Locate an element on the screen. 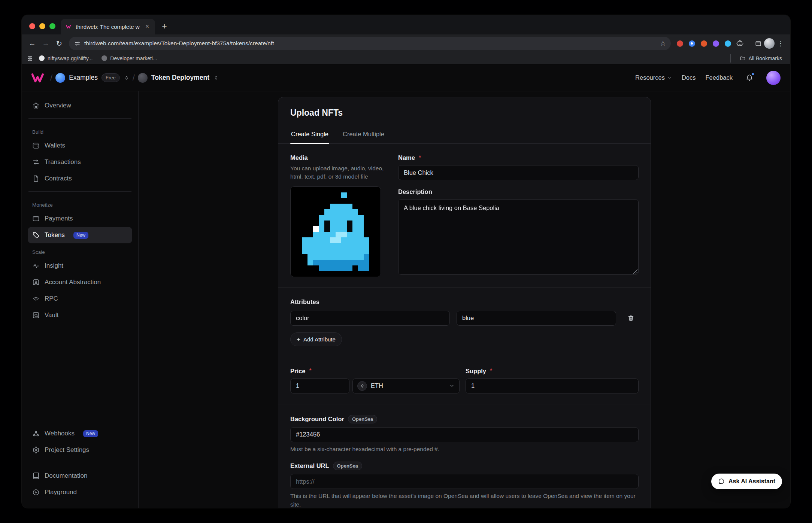  sidebar-item-insight: Insight is located at coordinates (80, 266).